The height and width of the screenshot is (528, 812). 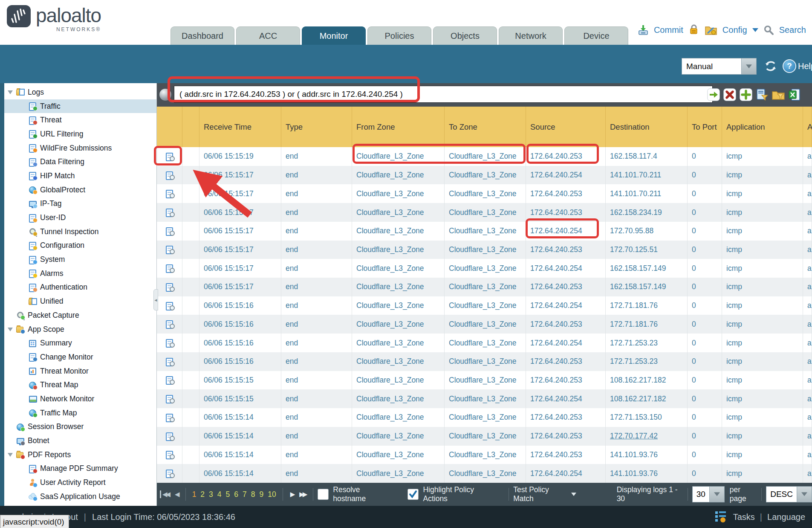 I want to click on column-header-destination: Destination, so click(x=647, y=127).